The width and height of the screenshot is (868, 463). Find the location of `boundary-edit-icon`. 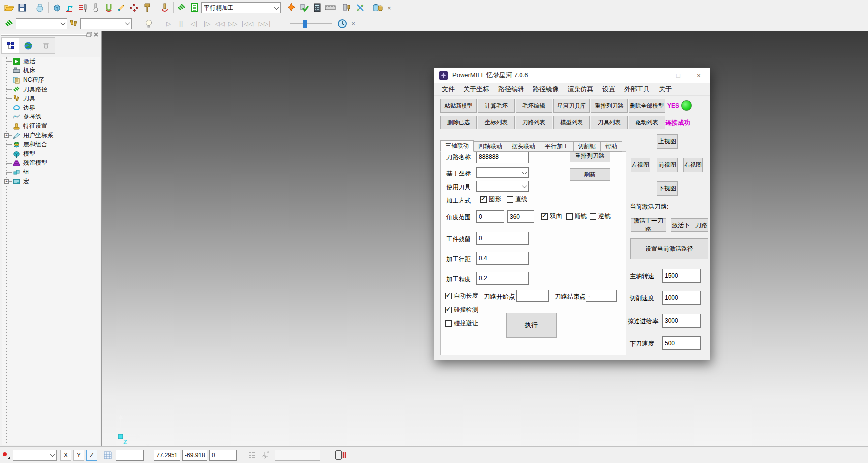

boundary-edit-icon is located at coordinates (121, 8).